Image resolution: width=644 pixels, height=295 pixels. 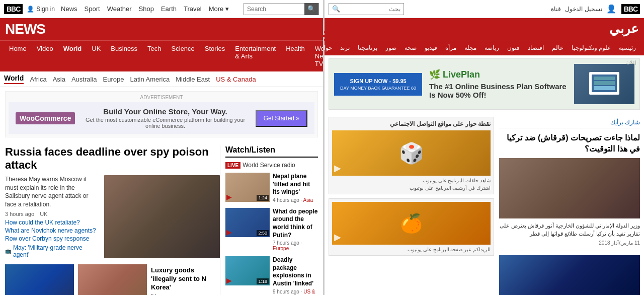 What do you see at coordinates (185, 279) in the screenshot?
I see `story-title-nkorea: Luxury goods 'illegally sent to N Korea'` at bounding box center [185, 279].